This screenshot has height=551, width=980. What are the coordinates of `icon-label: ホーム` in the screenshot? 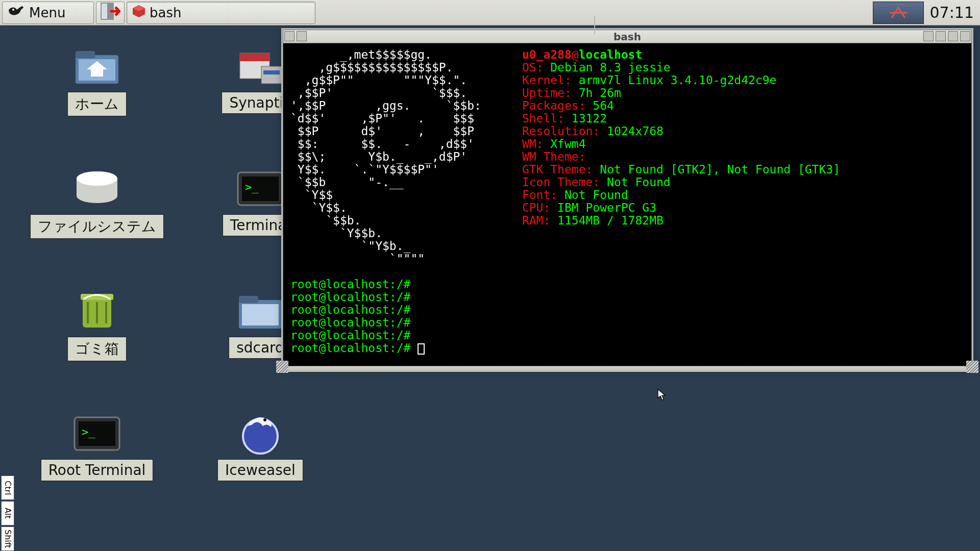 It's located at (97, 104).